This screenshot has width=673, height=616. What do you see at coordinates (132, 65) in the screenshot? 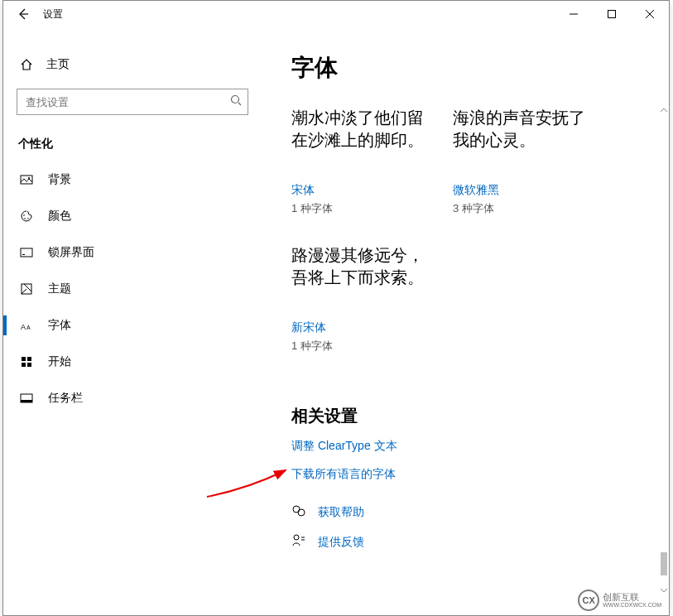
I see `home-link: 主页` at bounding box center [132, 65].